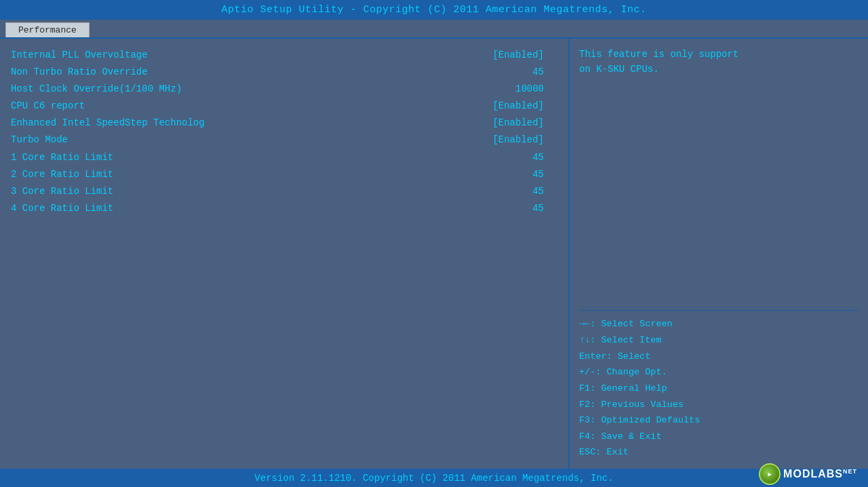 The width and height of the screenshot is (868, 487). Describe the element at coordinates (284, 175) in the screenshot. I see `menu-item-7: 2 Core Ratio Limit45` at that location.